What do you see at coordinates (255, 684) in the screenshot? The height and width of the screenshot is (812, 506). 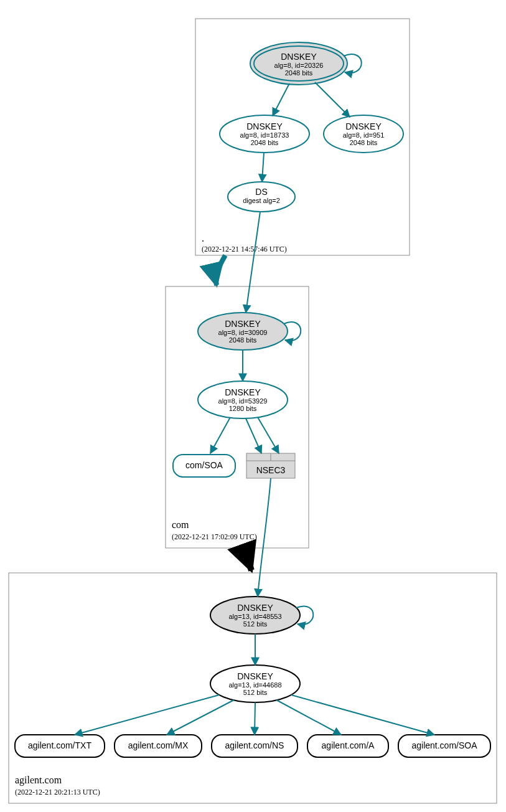 I see `node-agilent-zsk: DNSKEY alg=13, id=44688 512 bits` at bounding box center [255, 684].